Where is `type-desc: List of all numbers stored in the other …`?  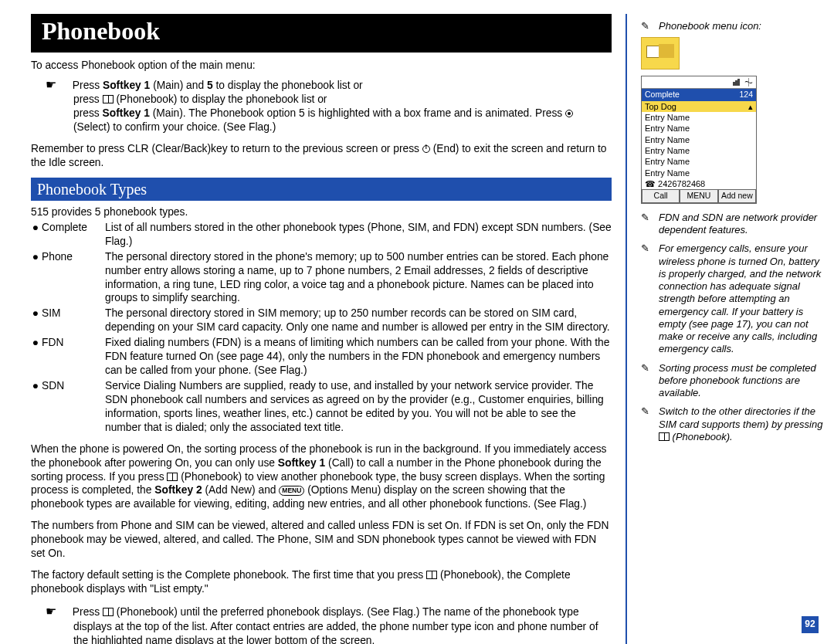 type-desc: List of all numbers stored in the other … is located at coordinates (358, 235).